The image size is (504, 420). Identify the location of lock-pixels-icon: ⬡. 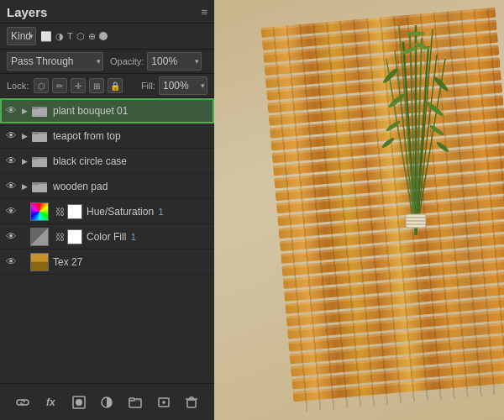
(42, 86).